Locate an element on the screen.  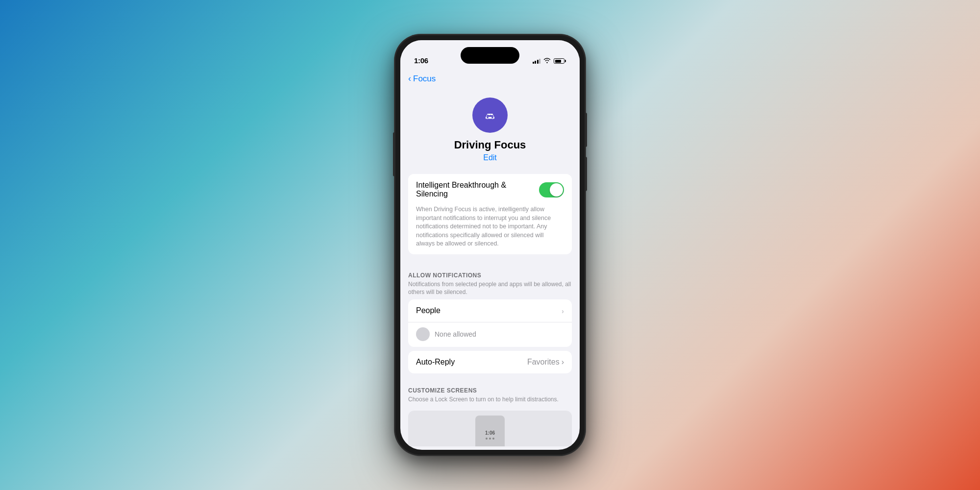
lock-preview-inner: 1:06 is located at coordinates (490, 431).